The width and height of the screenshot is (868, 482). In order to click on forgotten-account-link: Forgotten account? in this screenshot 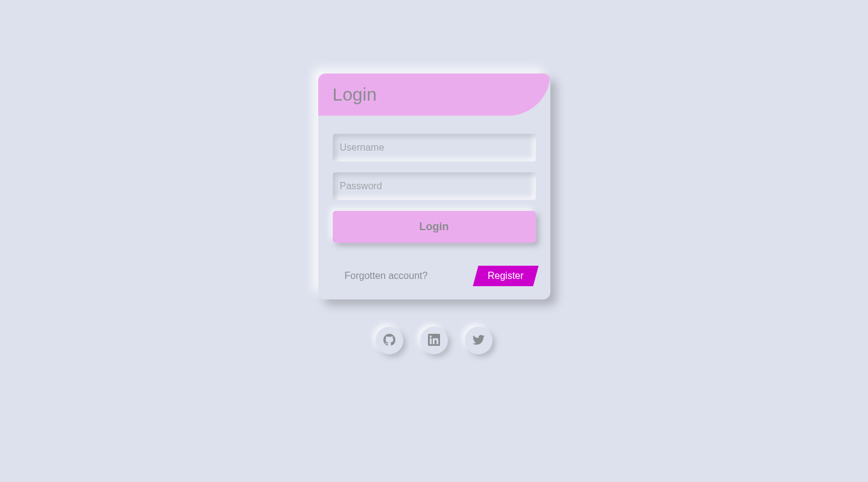, I will do `click(386, 276)`.